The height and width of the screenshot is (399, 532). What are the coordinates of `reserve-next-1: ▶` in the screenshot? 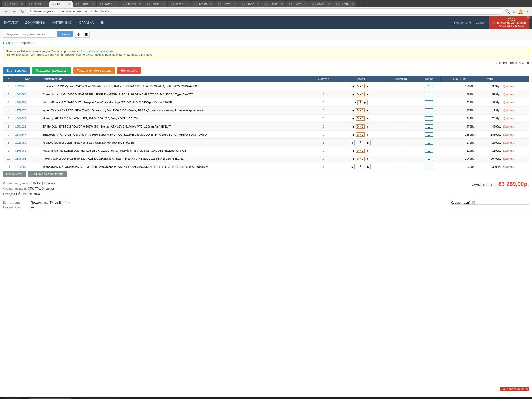 It's located at (368, 94).